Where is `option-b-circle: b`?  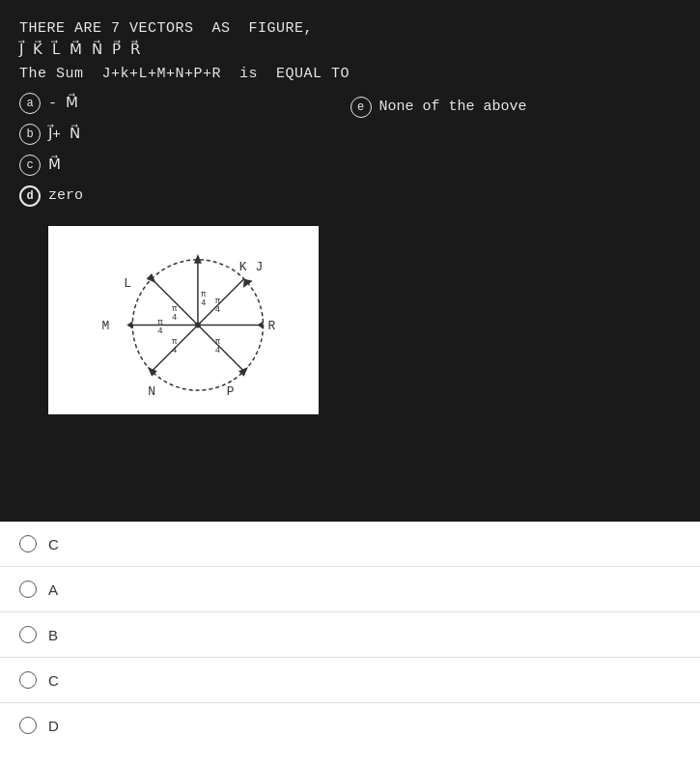 option-b-circle: b is located at coordinates (30, 134).